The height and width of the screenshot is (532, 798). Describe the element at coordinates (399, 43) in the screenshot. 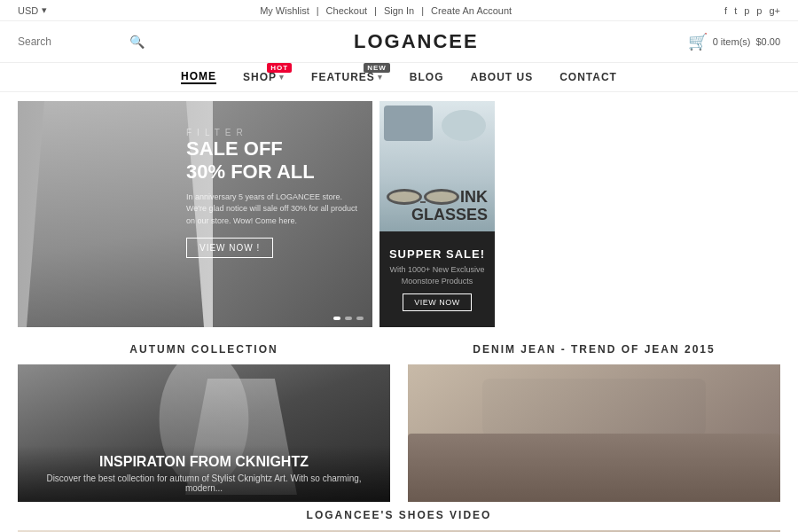

I see `site-header: 🔍 LOGANCEE 🛒 0 item(s) $0.00` at that location.